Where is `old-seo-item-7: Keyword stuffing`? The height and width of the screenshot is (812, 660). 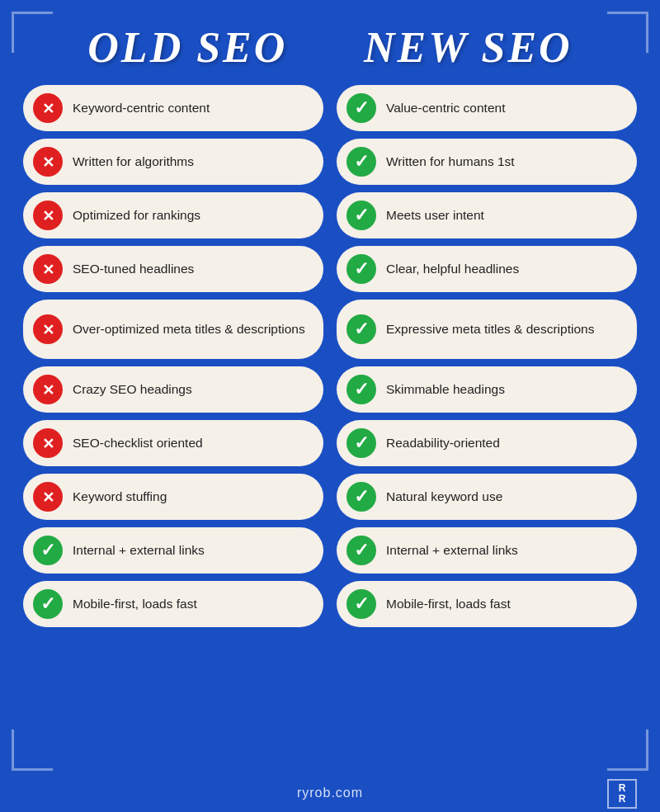 old-seo-item-7: Keyword stuffing is located at coordinates (173, 497).